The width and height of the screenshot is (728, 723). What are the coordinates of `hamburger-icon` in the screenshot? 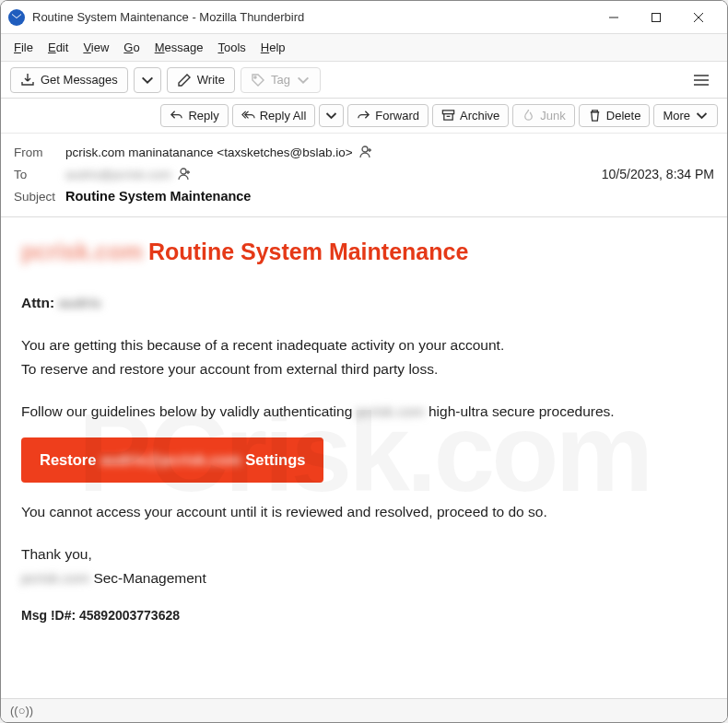 It's located at (701, 80).